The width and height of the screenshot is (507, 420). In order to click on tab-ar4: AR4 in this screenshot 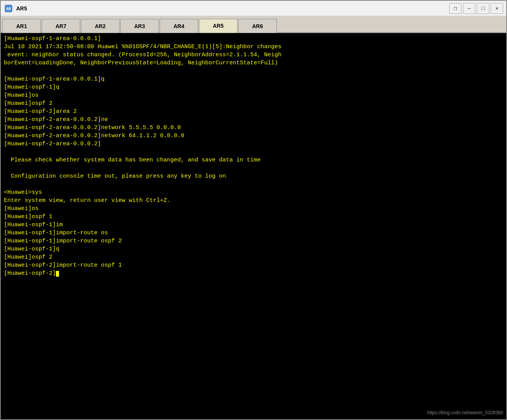, I will do `click(179, 26)`.